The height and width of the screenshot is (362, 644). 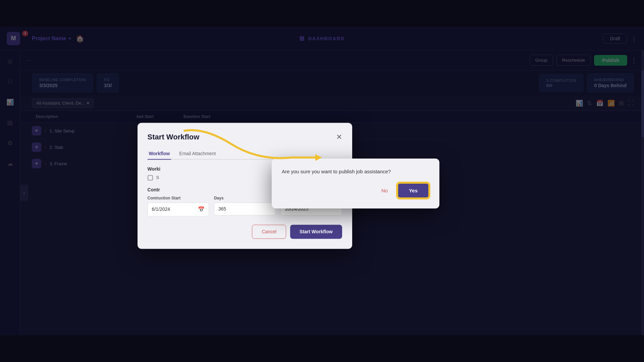 I want to click on days-label: Days, so click(x=245, y=198).